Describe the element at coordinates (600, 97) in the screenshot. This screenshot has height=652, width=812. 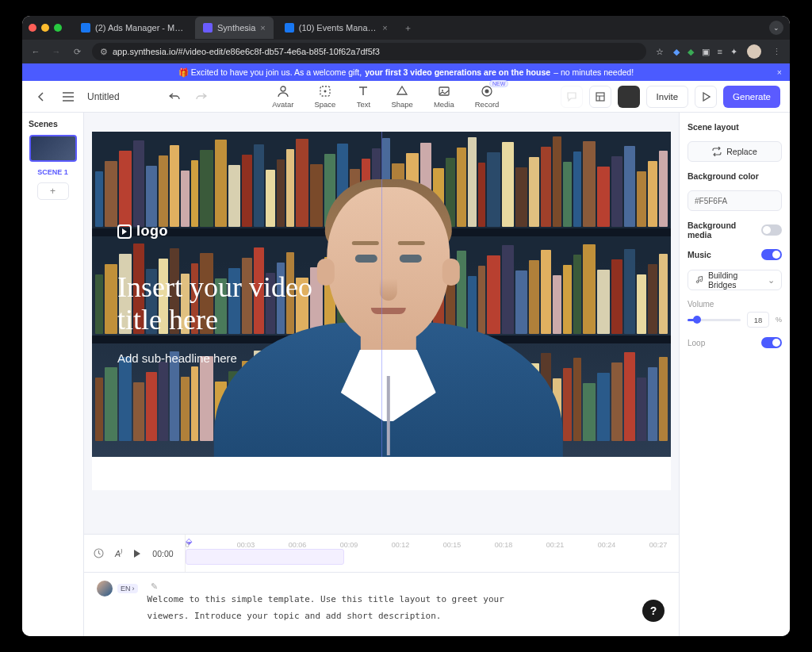
I see `layout-icon` at that location.